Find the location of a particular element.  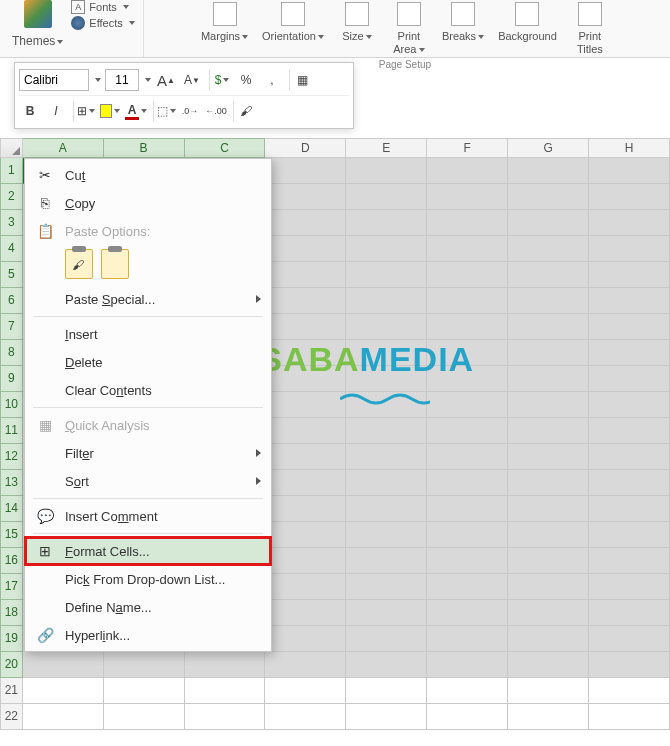

row-header: 10 is located at coordinates (12, 405).